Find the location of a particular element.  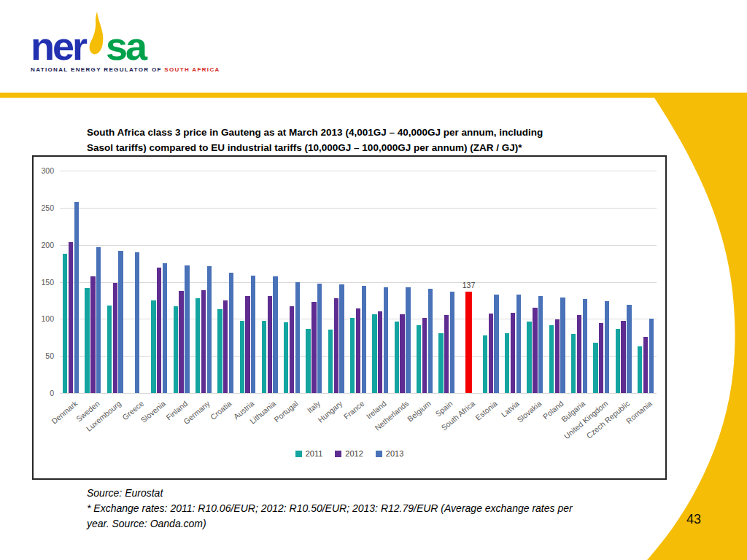

bar-ireland-2011 is located at coordinates (374, 354).